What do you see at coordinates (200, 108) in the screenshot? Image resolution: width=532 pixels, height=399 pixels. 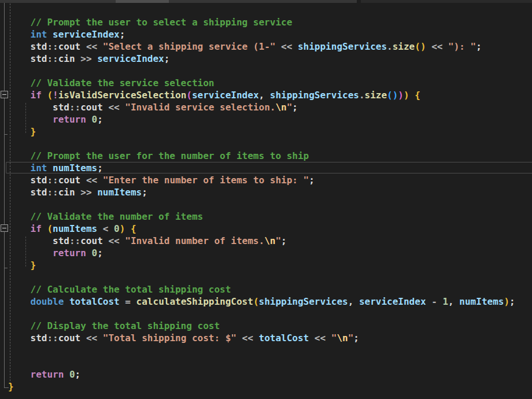 I see `code-token: "Invalid service selection.` at bounding box center [200, 108].